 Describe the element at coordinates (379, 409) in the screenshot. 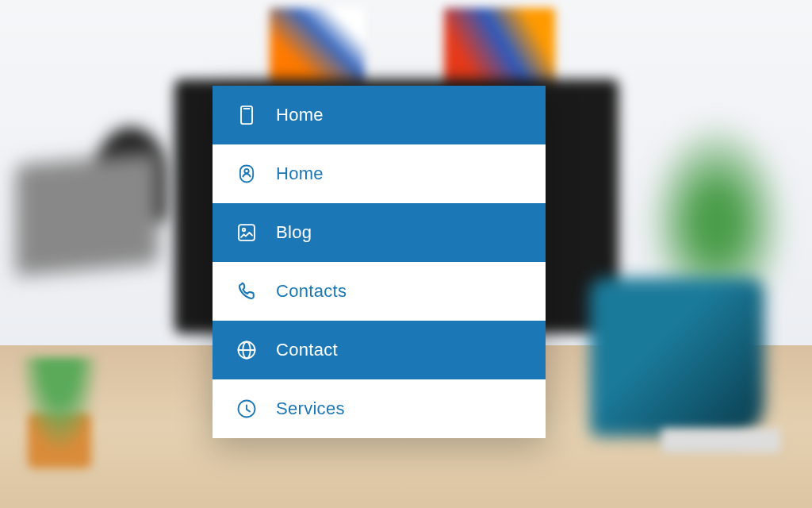

I see `menu-item-services: Services` at that location.